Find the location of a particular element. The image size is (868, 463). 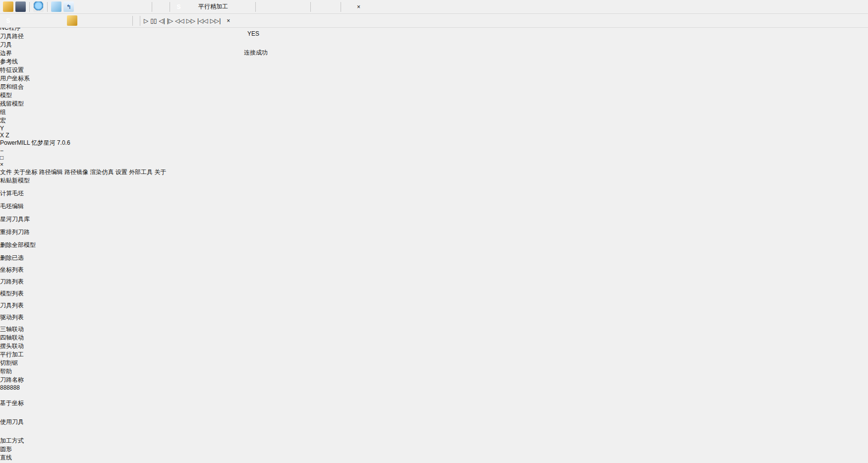

points-icon is located at coordinates (131, 7).